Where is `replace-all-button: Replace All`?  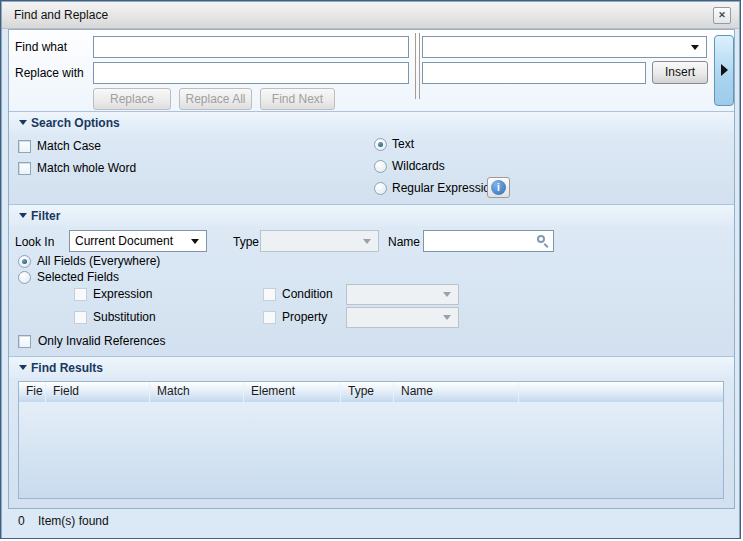
replace-all-button: Replace All is located at coordinates (216, 99).